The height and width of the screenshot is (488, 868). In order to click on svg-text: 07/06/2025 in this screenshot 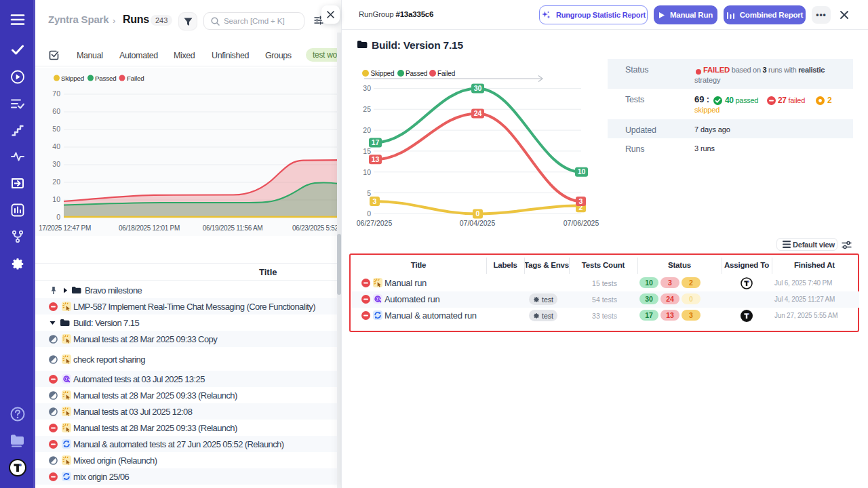, I will do `click(582, 223)`.